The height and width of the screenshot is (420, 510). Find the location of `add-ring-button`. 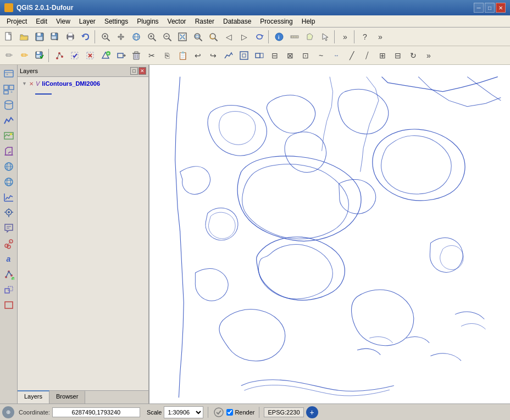

add-ring-button is located at coordinates (244, 56).